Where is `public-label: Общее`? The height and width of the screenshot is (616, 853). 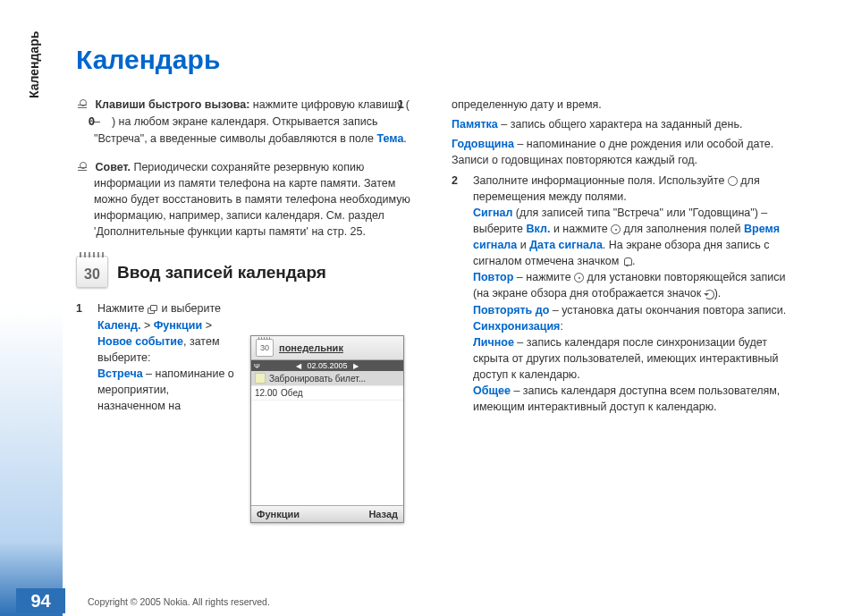 public-label: Общее is located at coordinates (492, 391).